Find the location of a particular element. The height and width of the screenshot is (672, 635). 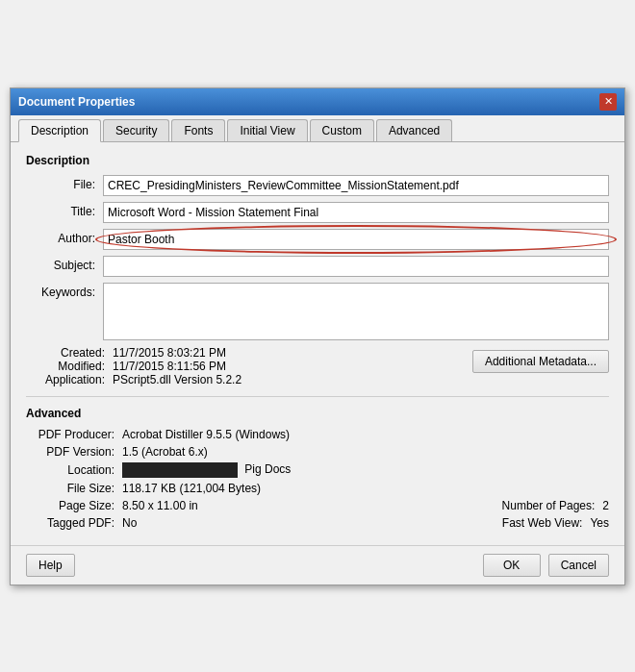

location-bar is located at coordinates (180, 470).